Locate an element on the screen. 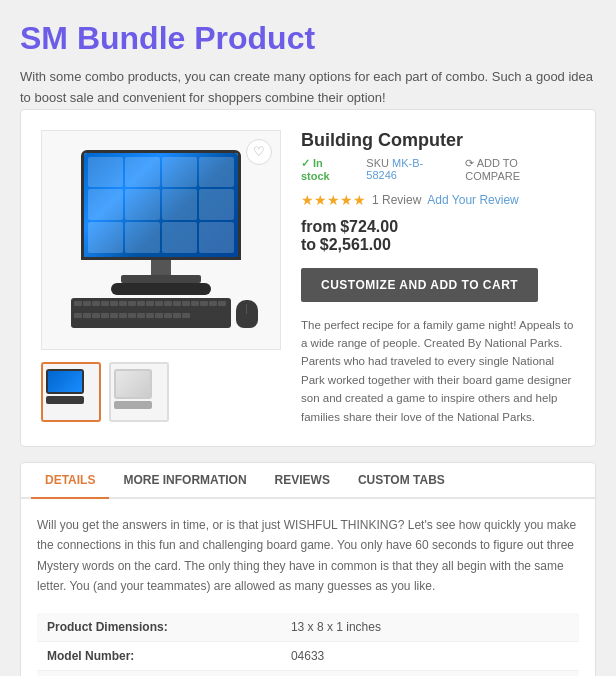 This screenshot has height=676, width=616. mouse is located at coordinates (247, 314).